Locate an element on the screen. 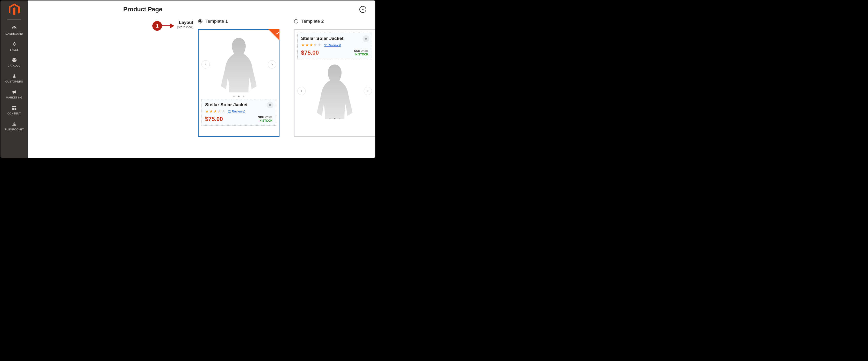 Image resolution: width=868 pixels, height=361 pixels. sidebar-label: SALES is located at coordinates (14, 50).